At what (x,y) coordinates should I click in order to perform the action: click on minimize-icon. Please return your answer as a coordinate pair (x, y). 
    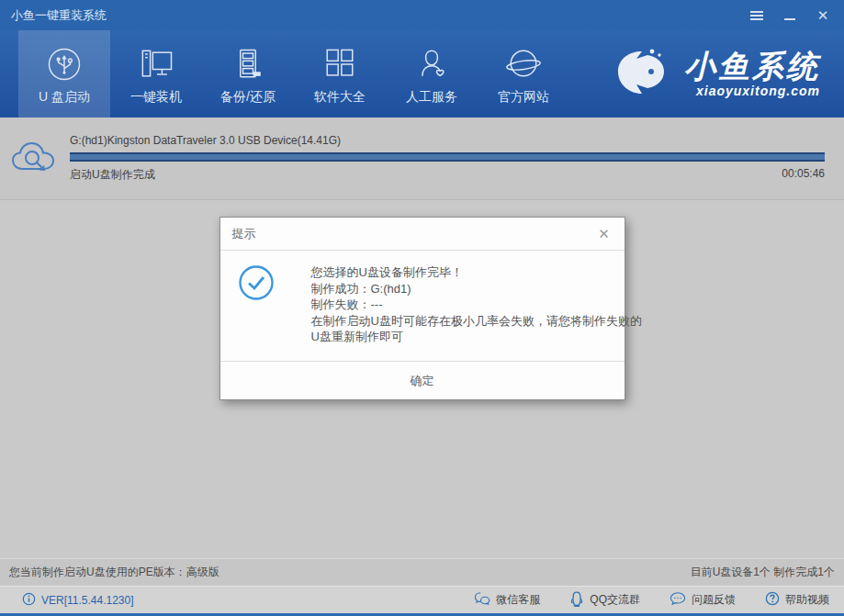
    Looking at the image, I should click on (790, 19).